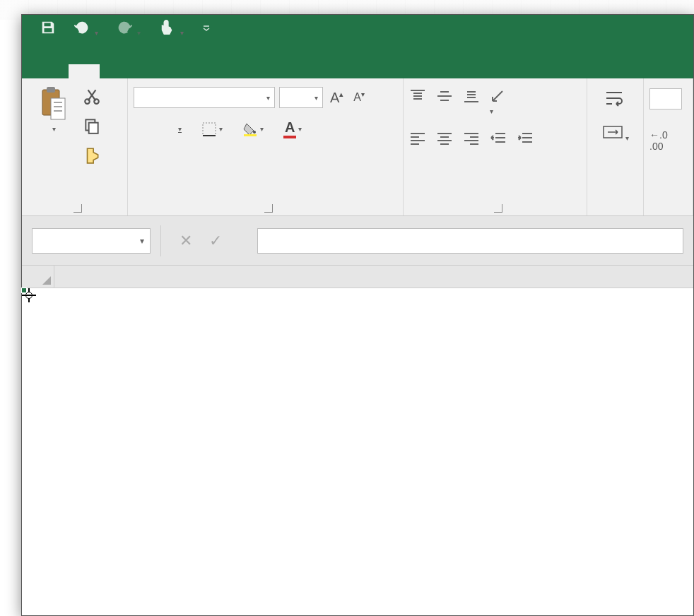 Image resolution: width=694 pixels, height=616 pixels. I want to click on qat-dropdown-icon, so click(206, 28).